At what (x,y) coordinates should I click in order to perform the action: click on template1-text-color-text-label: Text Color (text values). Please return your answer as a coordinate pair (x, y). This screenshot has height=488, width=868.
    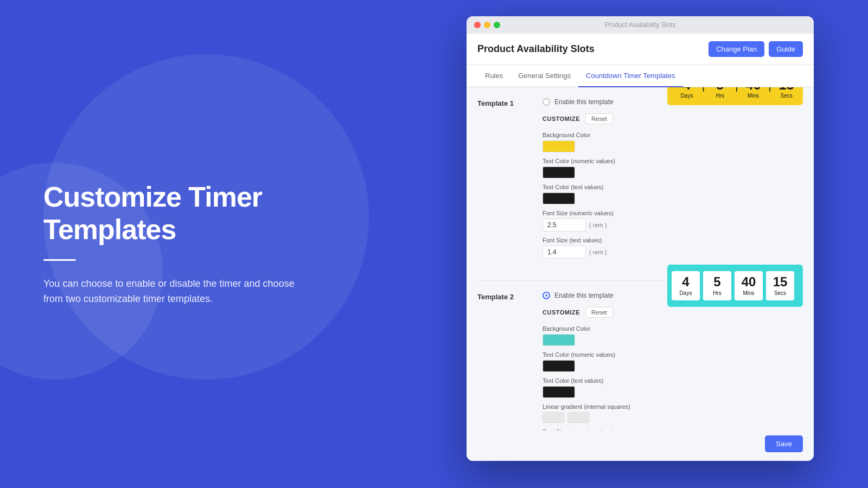
    Looking at the image, I should click on (597, 187).